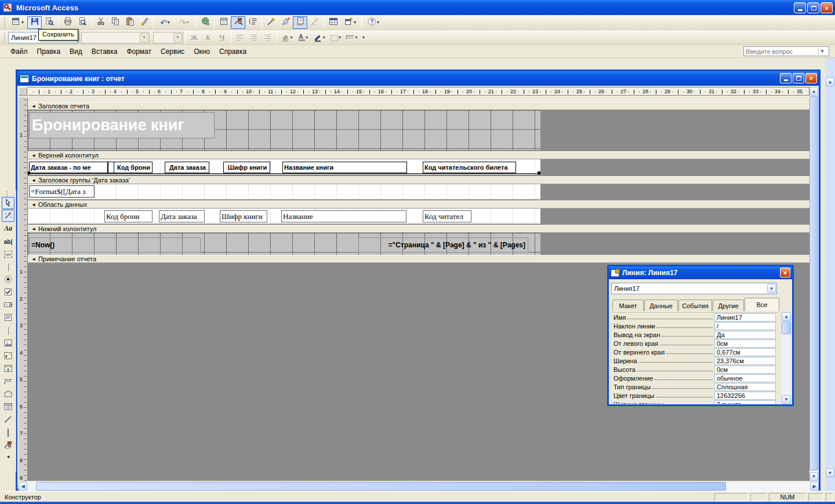  What do you see at coordinates (364, 37) in the screenshot?
I see `toolbar-options-chevron: ▾` at bounding box center [364, 37].